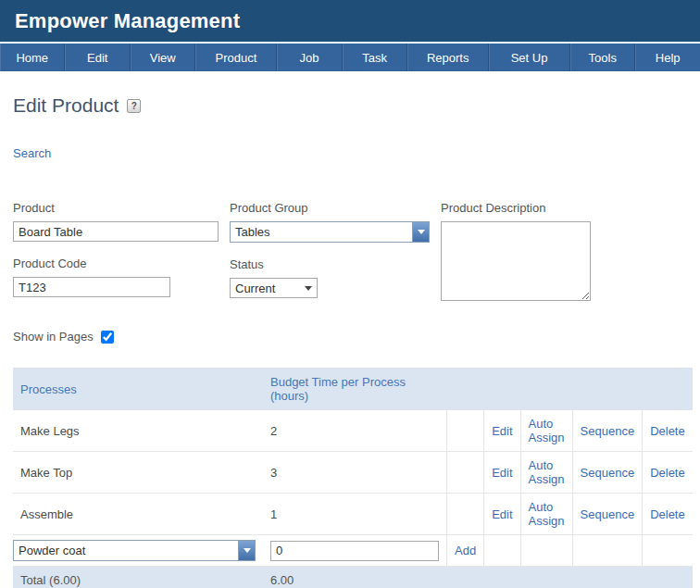 This screenshot has width=700, height=588. What do you see at coordinates (116, 207) in the screenshot?
I see `product-label: Product` at bounding box center [116, 207].